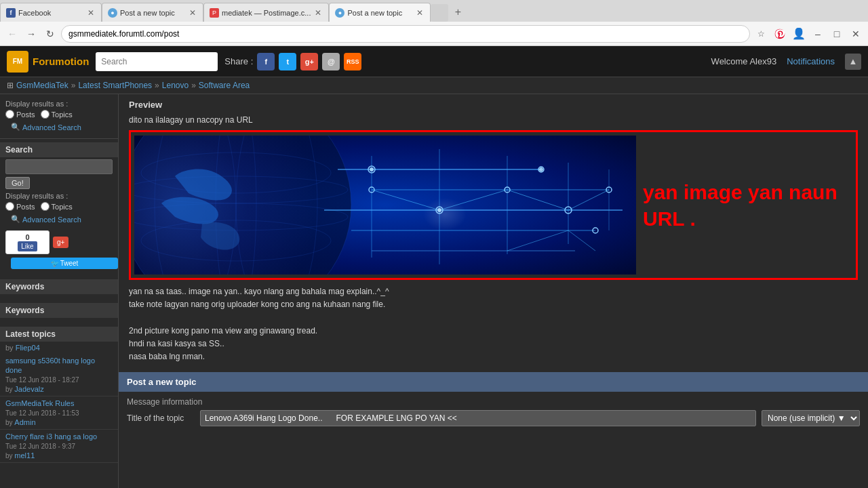 This screenshot has width=868, height=488. Describe the element at coordinates (434, 11) in the screenshot. I see `tab-bar: f Facebook ✕ ● Post a new topic ✕ P medi…` at that location.